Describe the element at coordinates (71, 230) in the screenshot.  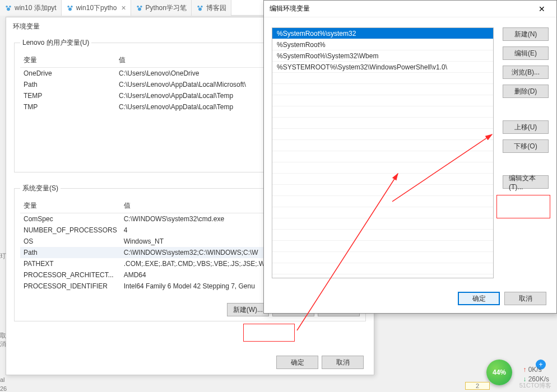
I see `cell-var: NUMBER_OF_PROCESSORS` at that location.